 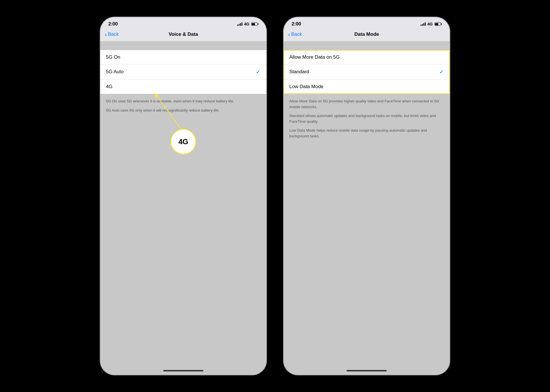 I want to click on list-section-1: 5G On 5G Auto ✓ 4G, so click(x=183, y=72).